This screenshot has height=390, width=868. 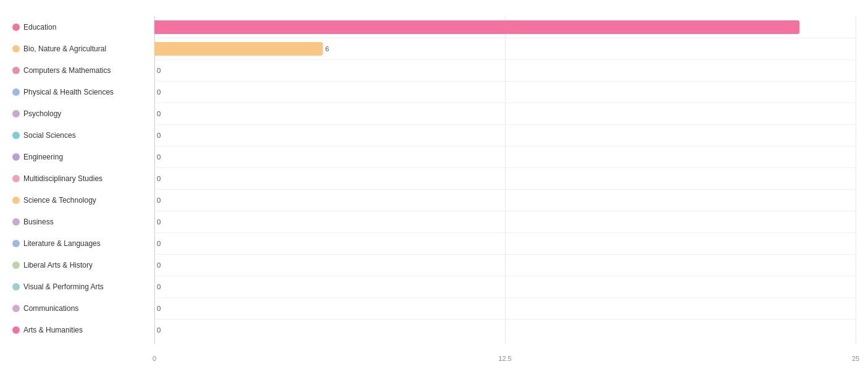 I want to click on bar-row: Computers & Mathematics0, so click(x=434, y=70).